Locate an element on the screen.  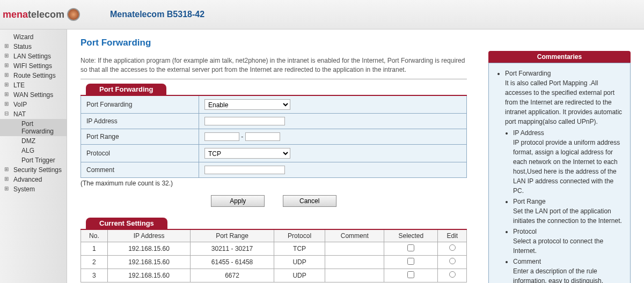
ip-address-input is located at coordinates (245, 121).